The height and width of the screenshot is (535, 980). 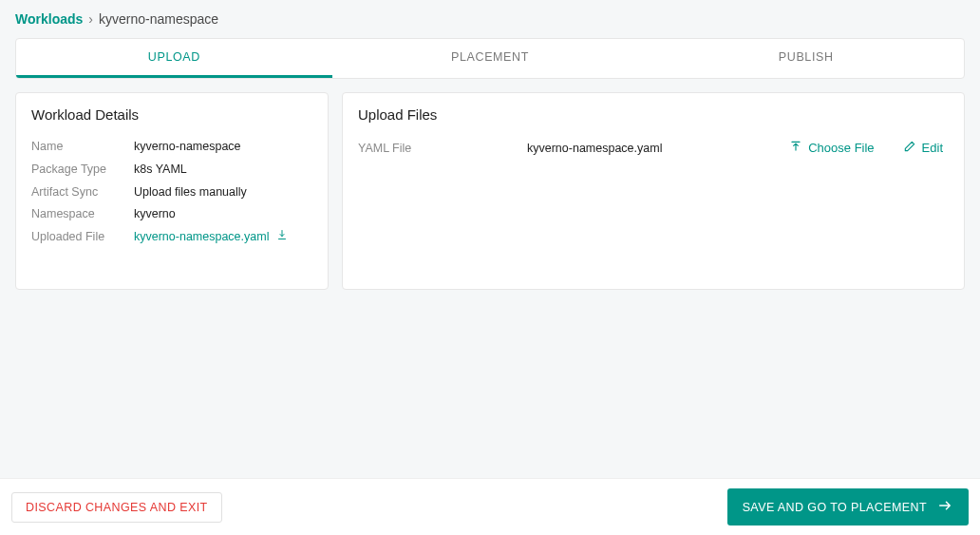 What do you see at coordinates (490, 506) in the screenshot?
I see `footer-bar: DISCARD CHANGES AND EXIT SAVE AND GO TO …` at bounding box center [490, 506].